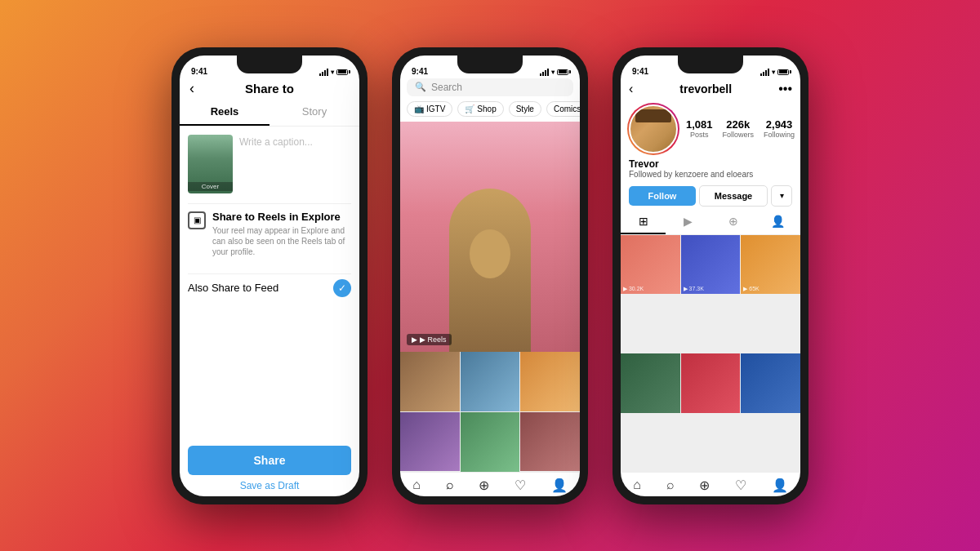  What do you see at coordinates (738, 135) in the screenshot?
I see `stat-followers-label: Followers` at bounding box center [738, 135].